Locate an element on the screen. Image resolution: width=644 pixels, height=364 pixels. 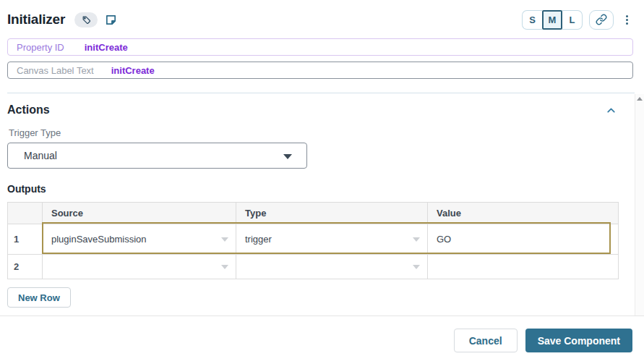
vertical-scrollbar is located at coordinates (639, 205).